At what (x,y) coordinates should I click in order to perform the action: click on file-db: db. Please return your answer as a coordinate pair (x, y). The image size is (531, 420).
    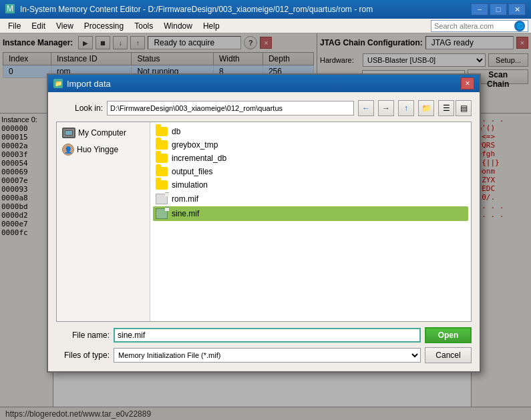
    Looking at the image, I should click on (311, 132).